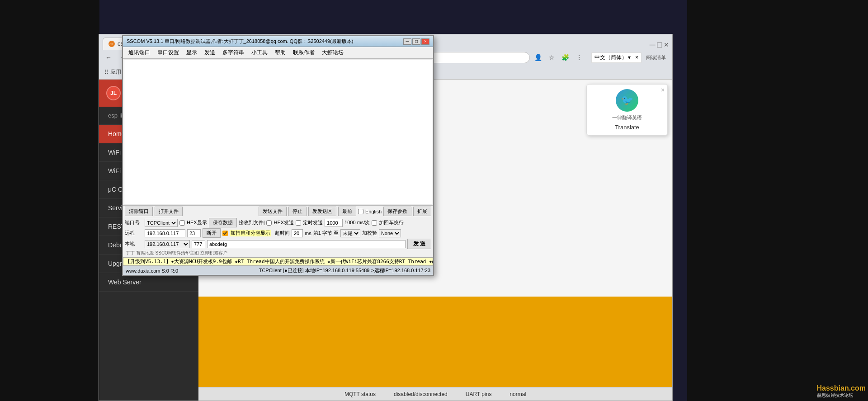 This screenshot has height=401, width=868. What do you see at coordinates (660, 45) in the screenshot?
I see `restore-button: □` at bounding box center [660, 45].